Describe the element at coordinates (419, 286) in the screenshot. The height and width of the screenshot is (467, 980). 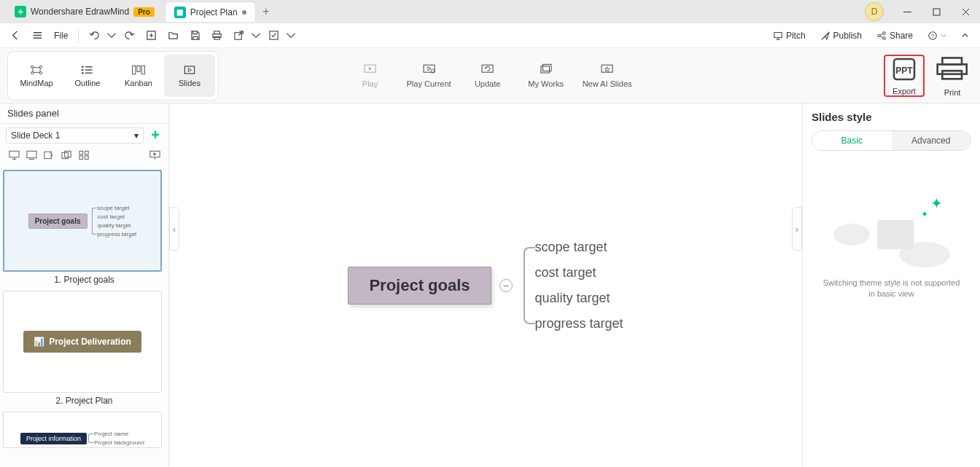
I see `root-node: Project goals` at that location.